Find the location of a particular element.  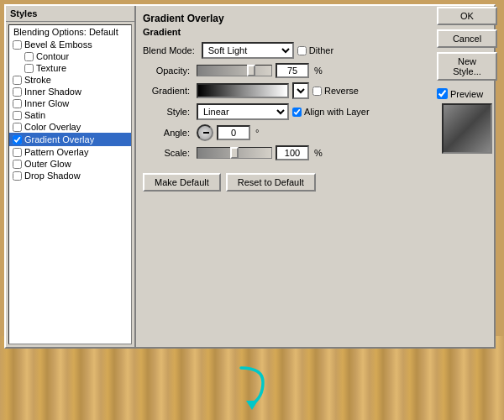

blending-options-item: Blending Options: Default is located at coordinates (71, 32).